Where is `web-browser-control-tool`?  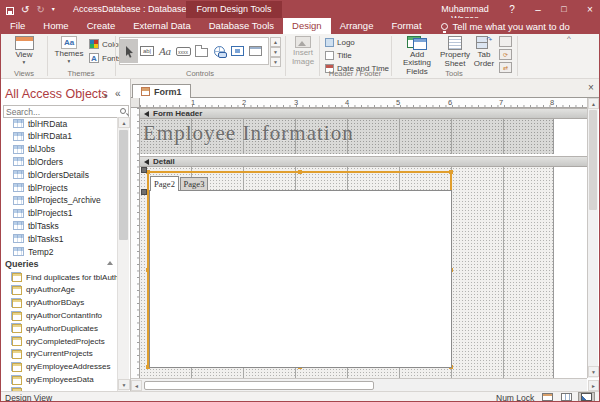 web-browser-control-tool is located at coordinates (237, 51).